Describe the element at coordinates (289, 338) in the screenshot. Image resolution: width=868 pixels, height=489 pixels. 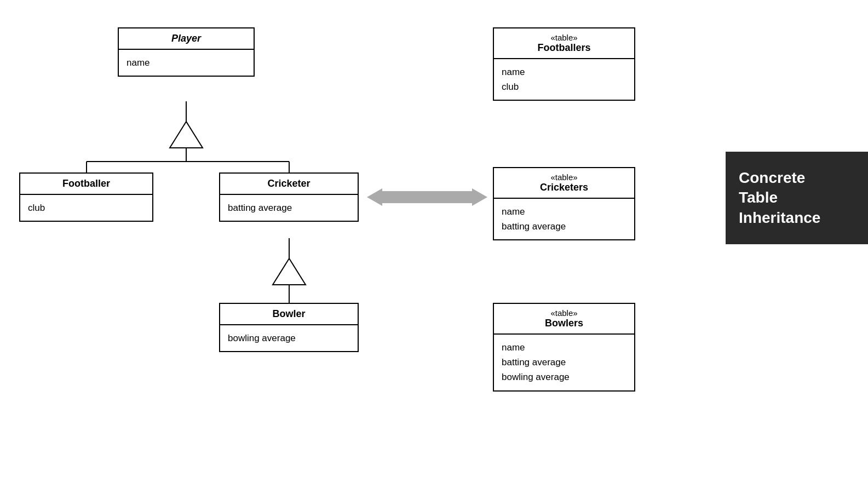
I see `bowler-class-body: bowling average` at that location.